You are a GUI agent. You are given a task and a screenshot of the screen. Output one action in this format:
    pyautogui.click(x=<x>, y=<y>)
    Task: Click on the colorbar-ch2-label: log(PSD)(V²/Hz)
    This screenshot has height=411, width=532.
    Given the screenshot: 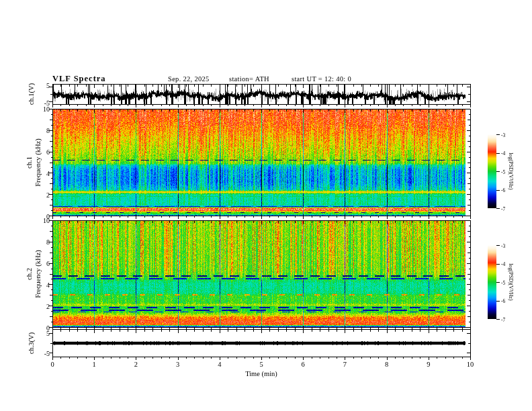 What is the action you would take?
    pyautogui.click(x=511, y=282)
    